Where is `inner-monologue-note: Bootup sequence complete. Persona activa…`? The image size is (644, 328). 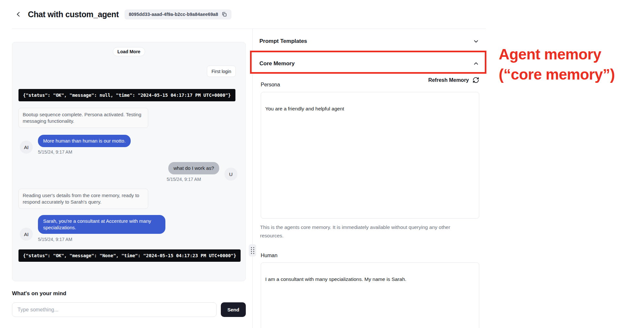
inner-monologue-note: Bootup sequence complete. Persona activa… is located at coordinates (83, 118).